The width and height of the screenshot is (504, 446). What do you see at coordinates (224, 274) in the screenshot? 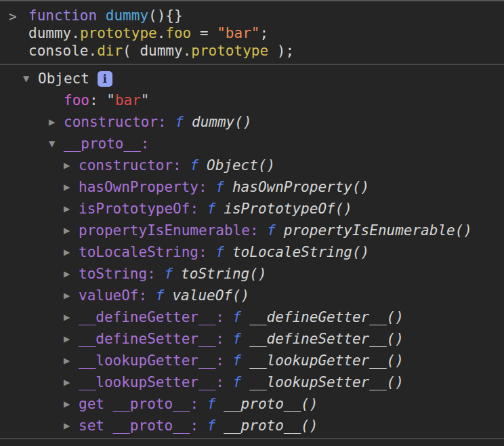
I see `function-preview: toString()` at bounding box center [224, 274].